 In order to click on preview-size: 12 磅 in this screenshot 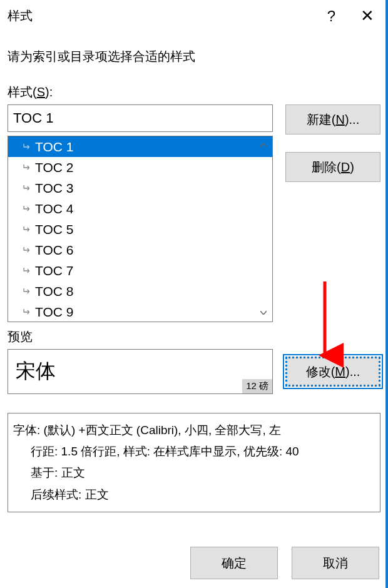, I will do `click(257, 387)`.